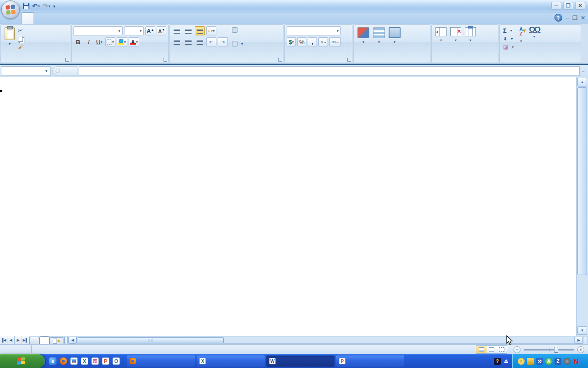 This screenshot has width=588, height=368. Describe the element at coordinates (11, 10) in the screenshot. I see `office-button` at that location.